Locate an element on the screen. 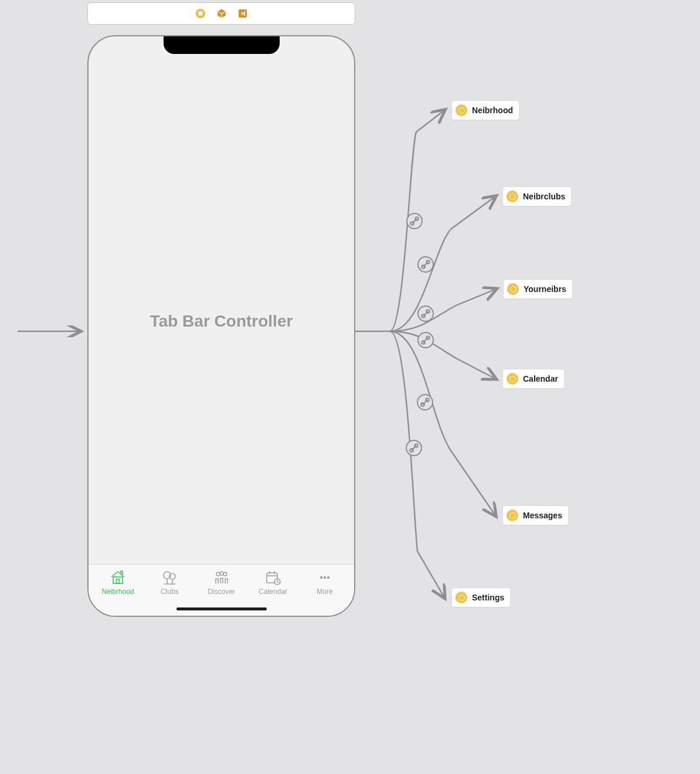 Image resolution: width=700 pixels, height=774 pixels. more-icon is located at coordinates (325, 578).